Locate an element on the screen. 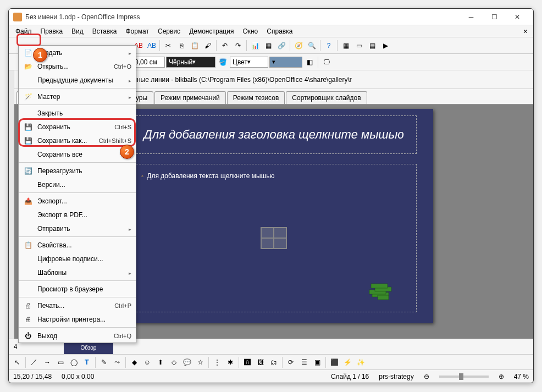 The image size is (542, 392). close-doc-icon: × is located at coordinates (526, 31).